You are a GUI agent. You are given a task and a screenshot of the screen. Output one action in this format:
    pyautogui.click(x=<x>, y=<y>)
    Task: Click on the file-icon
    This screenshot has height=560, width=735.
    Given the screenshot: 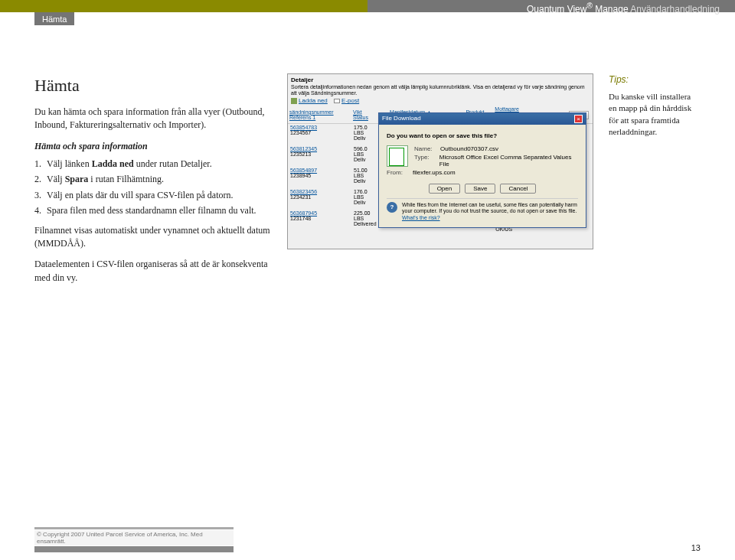 What is the action you would take?
    pyautogui.click(x=397, y=156)
    